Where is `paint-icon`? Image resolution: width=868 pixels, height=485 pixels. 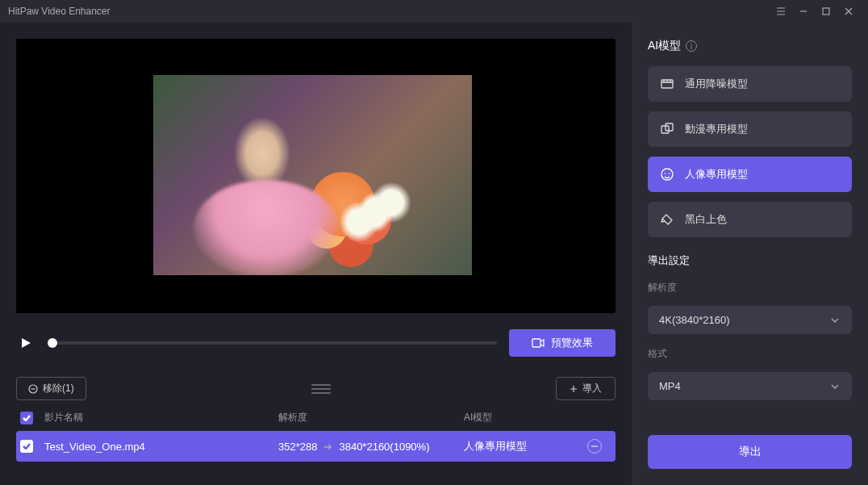 paint-icon is located at coordinates (667, 220).